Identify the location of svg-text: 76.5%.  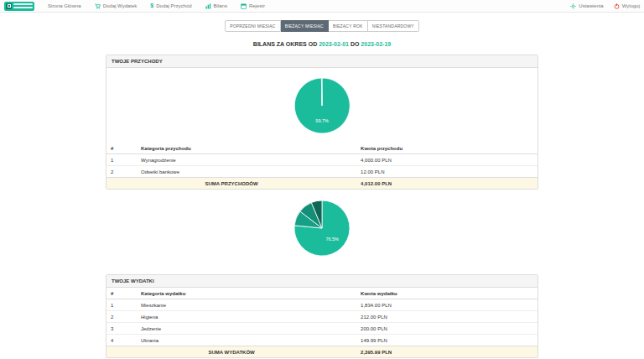
(332, 239).